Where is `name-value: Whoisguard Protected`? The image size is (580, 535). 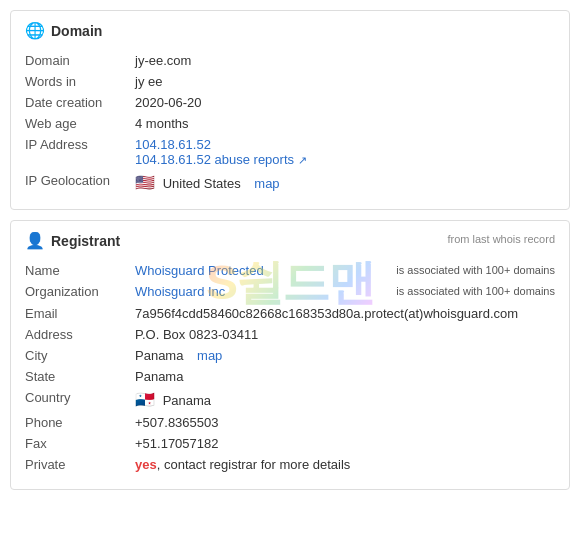
name-value: Whoisguard Protected is located at coordinates (266, 270).